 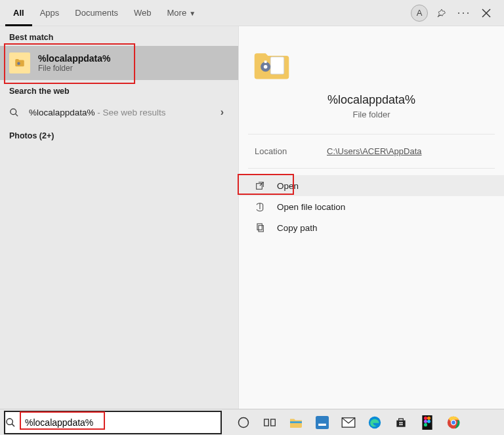 What do you see at coordinates (18, 13) in the screenshot?
I see `tab-all: All` at bounding box center [18, 13].